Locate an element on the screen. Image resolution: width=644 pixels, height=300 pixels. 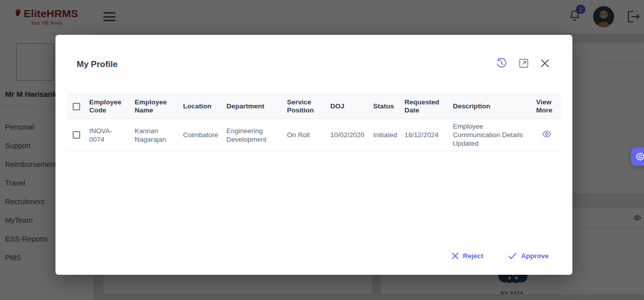
col-requested-date: Requested Date is located at coordinates (425, 107).